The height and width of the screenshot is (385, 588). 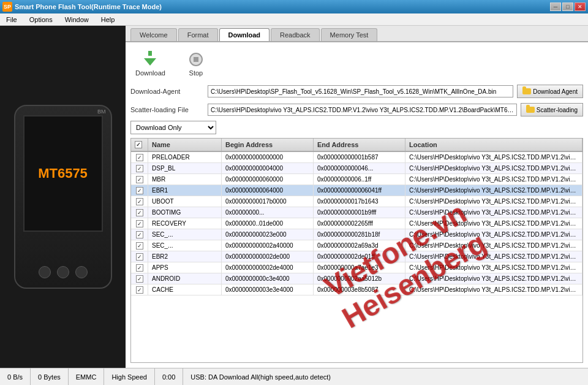 I want to click on table-header: Name Begin Address End Address Location, so click(x=356, y=145).